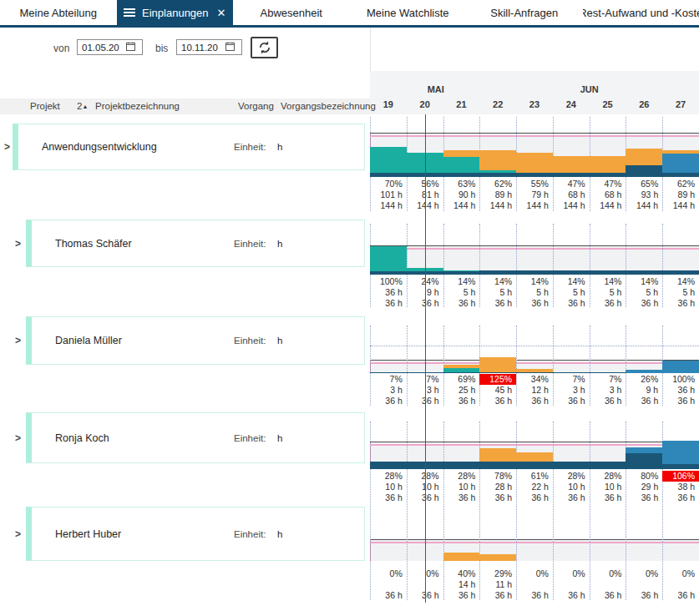  What do you see at coordinates (644, 487) in the screenshot?
I see `planned-hours: 29 h` at bounding box center [644, 487].